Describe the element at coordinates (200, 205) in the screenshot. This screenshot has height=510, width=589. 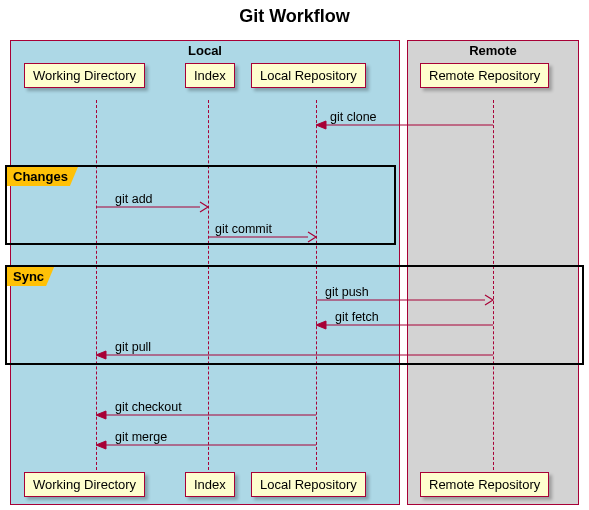
I see `frame-changes: Changes` at that location.